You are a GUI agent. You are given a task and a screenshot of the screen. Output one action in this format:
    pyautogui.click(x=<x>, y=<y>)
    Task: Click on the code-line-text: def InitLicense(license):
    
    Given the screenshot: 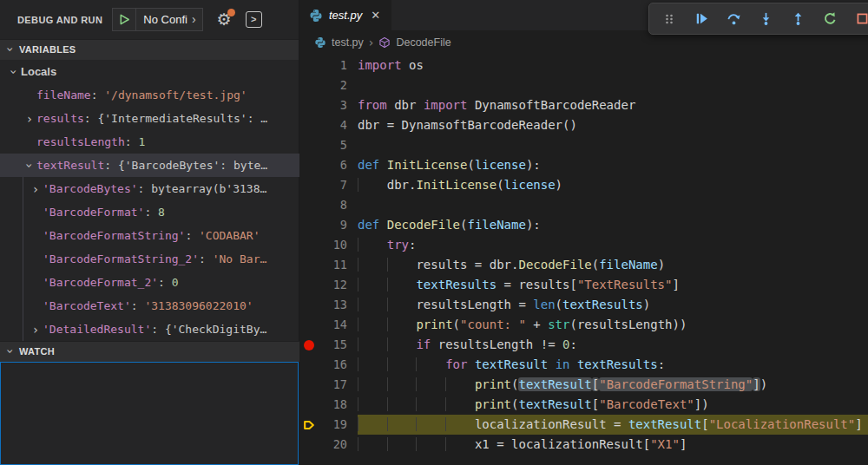 What is the action you would take?
    pyautogui.click(x=613, y=165)
    